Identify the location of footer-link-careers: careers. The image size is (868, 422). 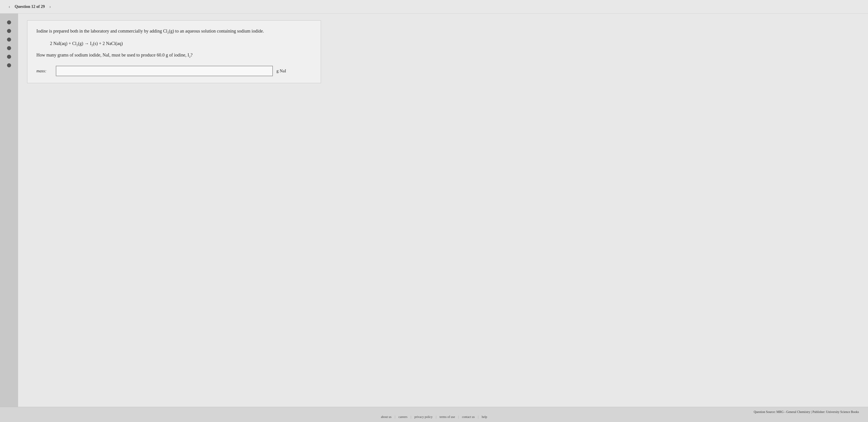
(403, 417).